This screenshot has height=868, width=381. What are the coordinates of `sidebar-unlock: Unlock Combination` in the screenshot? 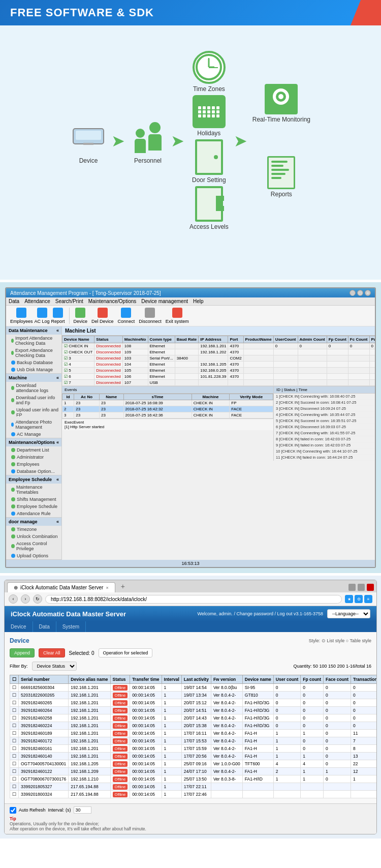 It's located at (34, 536).